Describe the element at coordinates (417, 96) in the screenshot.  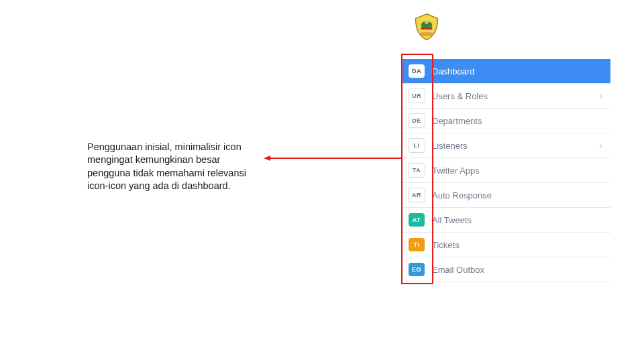
I see `initials-chip: UR` at that location.